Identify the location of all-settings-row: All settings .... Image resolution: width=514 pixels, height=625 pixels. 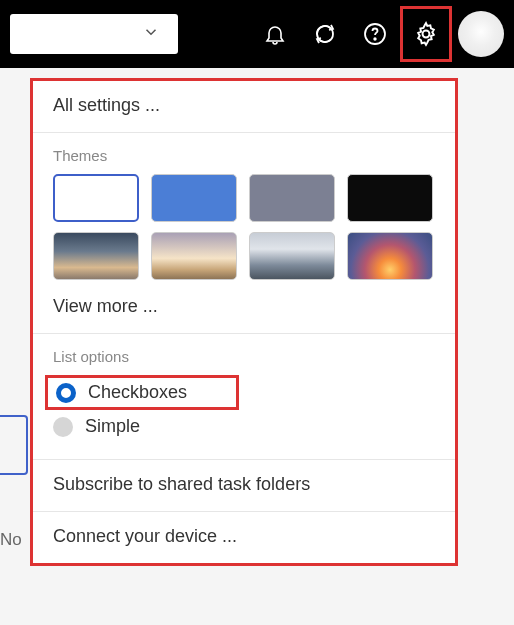
(244, 107).